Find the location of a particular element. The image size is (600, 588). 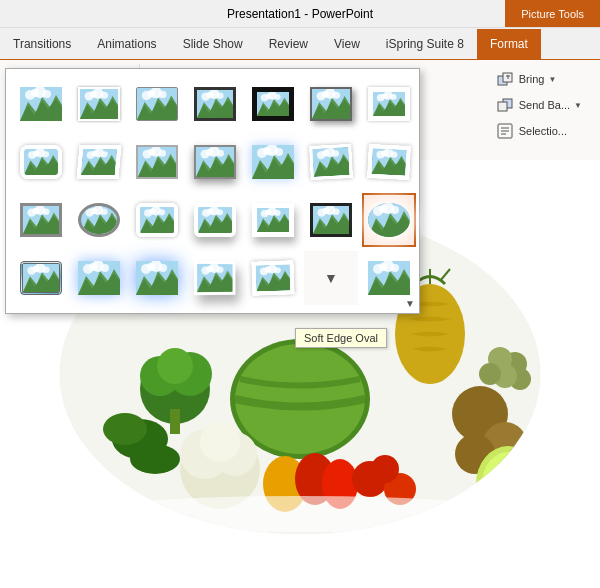

tab-ispring: iSpring Suite 8 is located at coordinates (425, 44).